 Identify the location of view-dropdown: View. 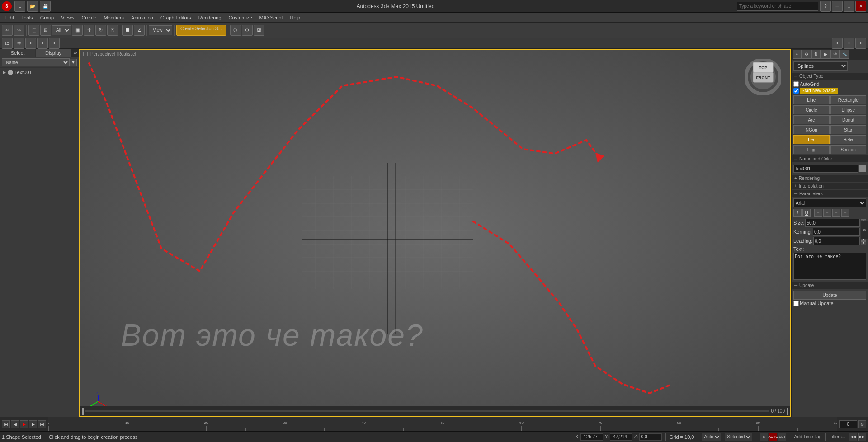
(160, 30).